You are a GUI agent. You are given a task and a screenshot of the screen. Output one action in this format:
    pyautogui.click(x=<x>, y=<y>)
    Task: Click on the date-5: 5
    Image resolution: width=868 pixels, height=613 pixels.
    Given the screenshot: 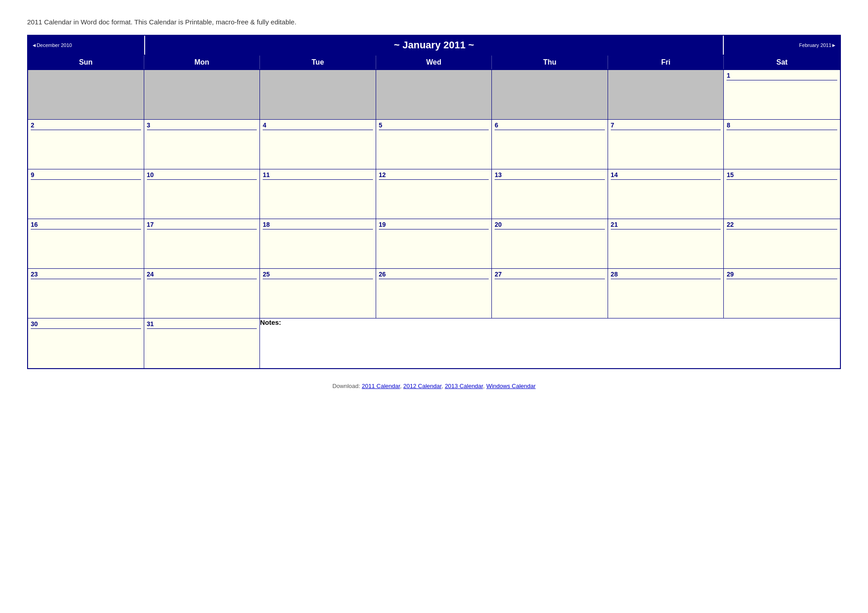 What is the action you would take?
    pyautogui.click(x=434, y=126)
    